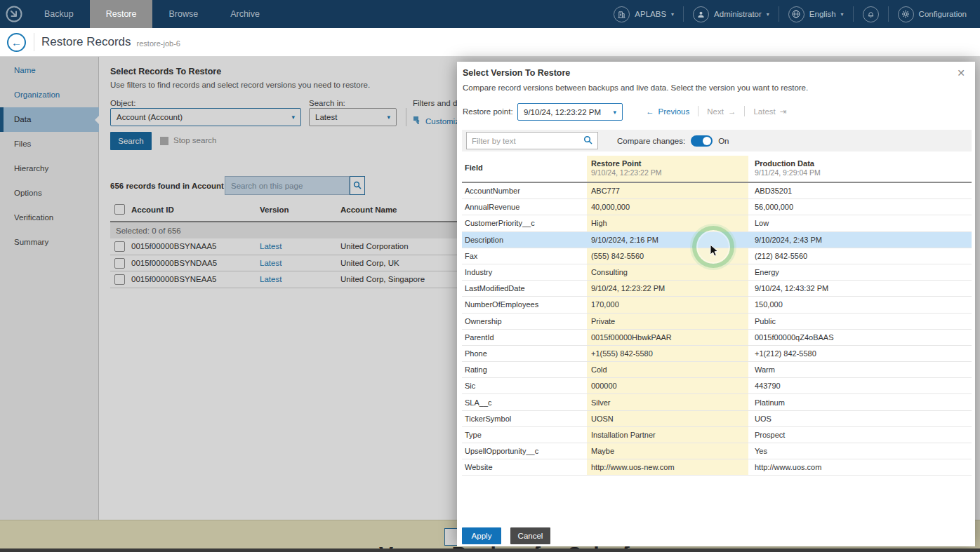 This screenshot has width=980, height=552. Describe the element at coordinates (731, 14) in the screenshot. I see `user-menu: Administrator ▾` at that location.